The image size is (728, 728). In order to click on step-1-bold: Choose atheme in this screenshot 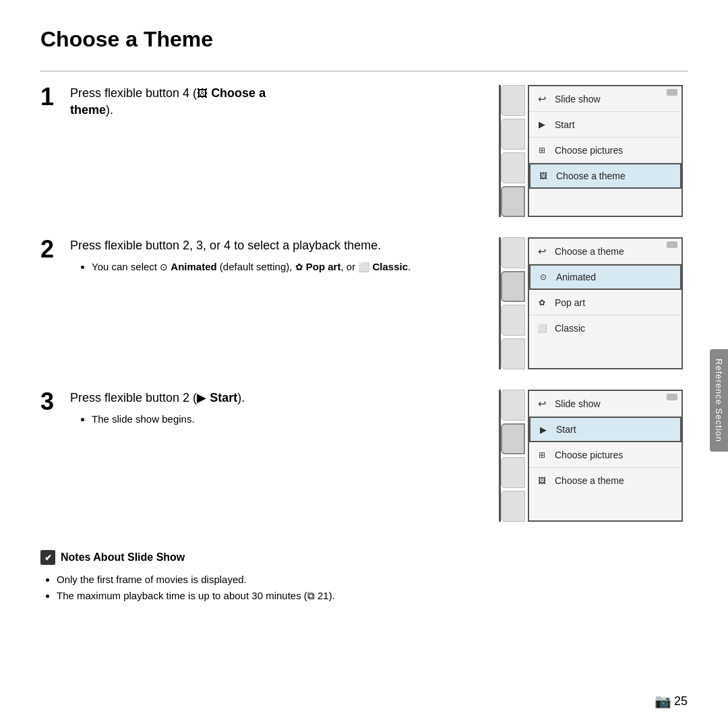, I will do `click(168, 101)`.